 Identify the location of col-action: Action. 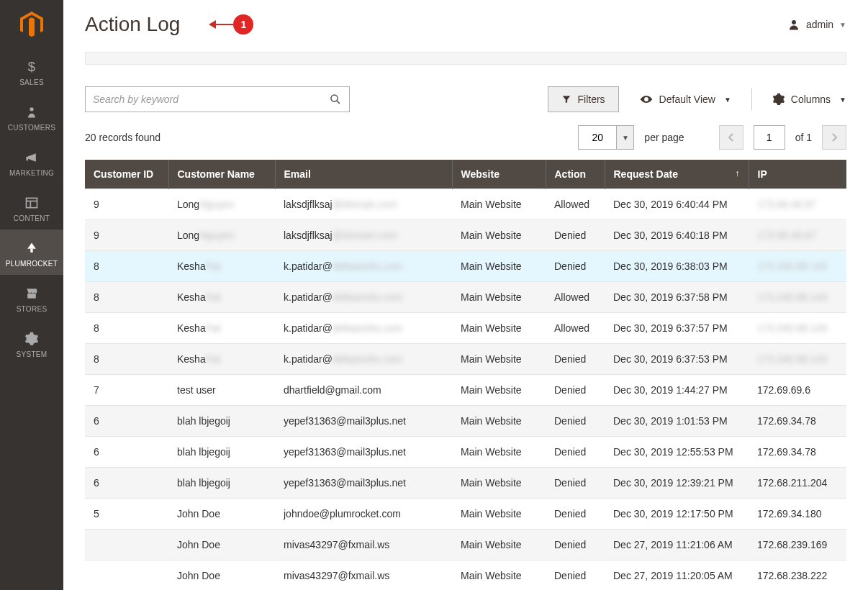
(575, 174).